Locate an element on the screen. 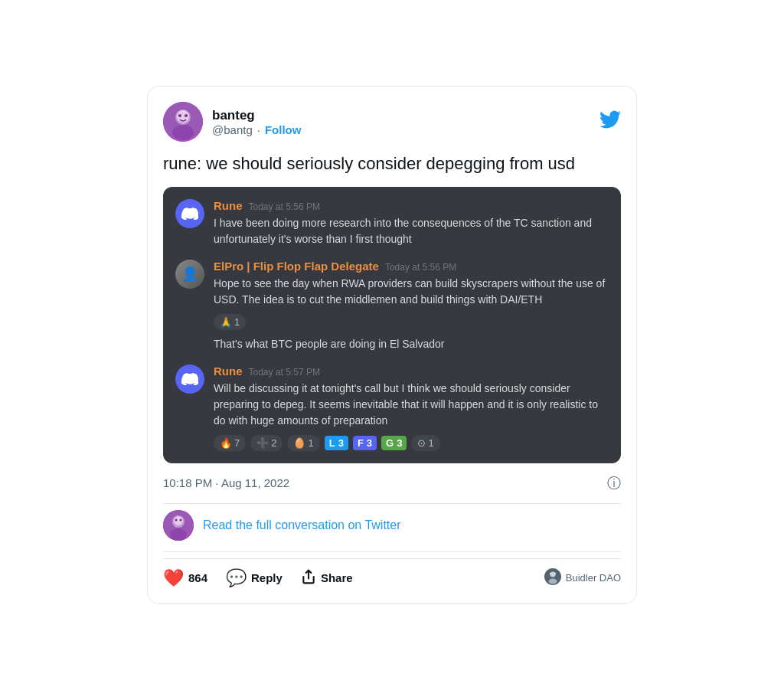  bubble-icon: 💬 is located at coordinates (236, 578).